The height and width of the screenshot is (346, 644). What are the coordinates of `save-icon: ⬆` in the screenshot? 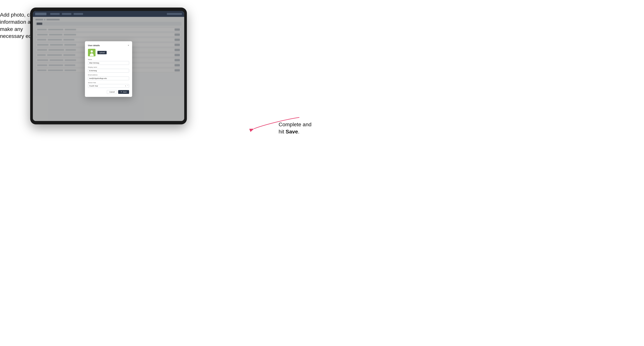 It's located at (121, 92).